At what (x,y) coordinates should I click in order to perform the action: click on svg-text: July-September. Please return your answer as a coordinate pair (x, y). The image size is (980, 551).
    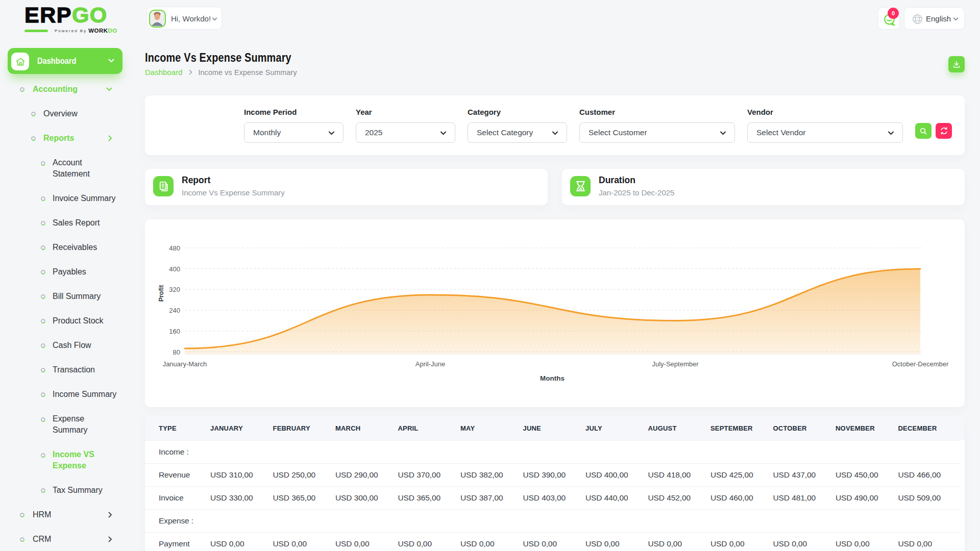
    Looking at the image, I should click on (675, 364).